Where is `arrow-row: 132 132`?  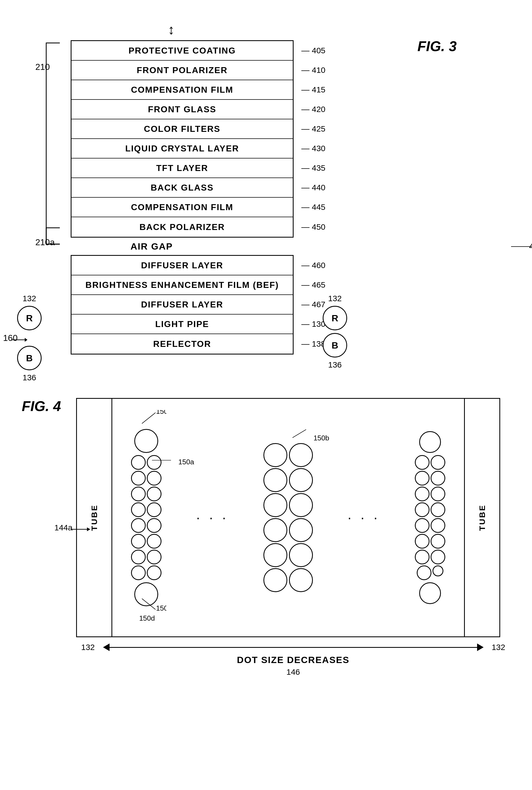
arrow-row: 132 132 is located at coordinates (293, 647).